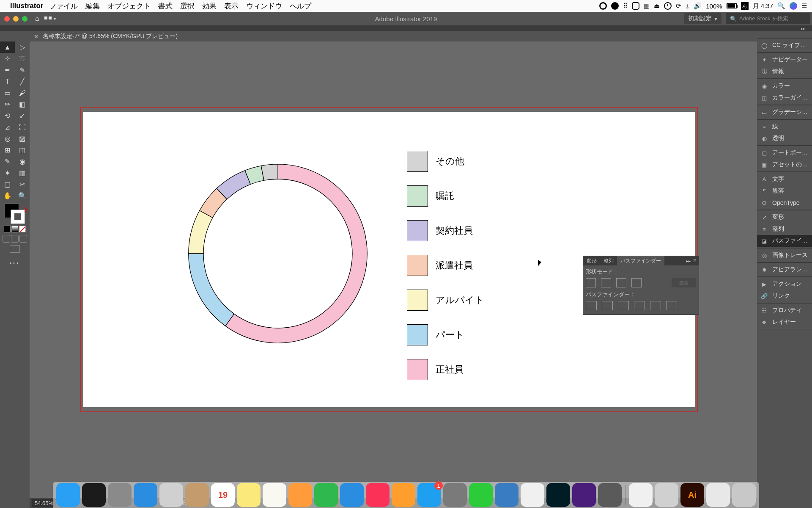  What do you see at coordinates (200, 232) in the screenshot?
I see `donut-segment` at bounding box center [200, 232].